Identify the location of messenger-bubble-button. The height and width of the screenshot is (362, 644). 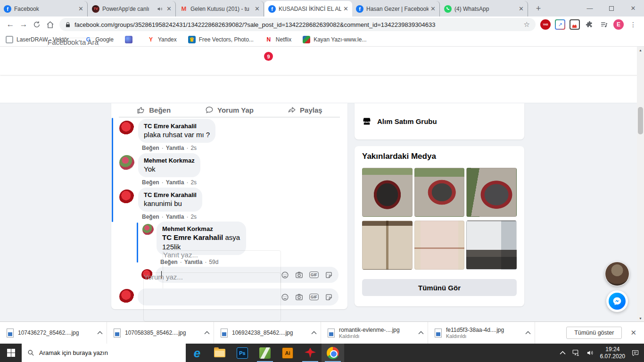
(617, 301).